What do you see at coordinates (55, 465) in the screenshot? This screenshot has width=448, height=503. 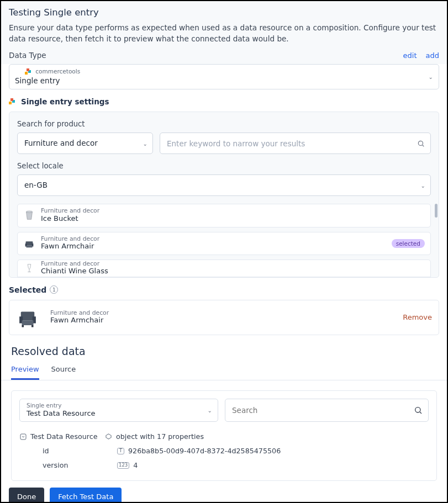 I see `tree-key: version` at bounding box center [55, 465].